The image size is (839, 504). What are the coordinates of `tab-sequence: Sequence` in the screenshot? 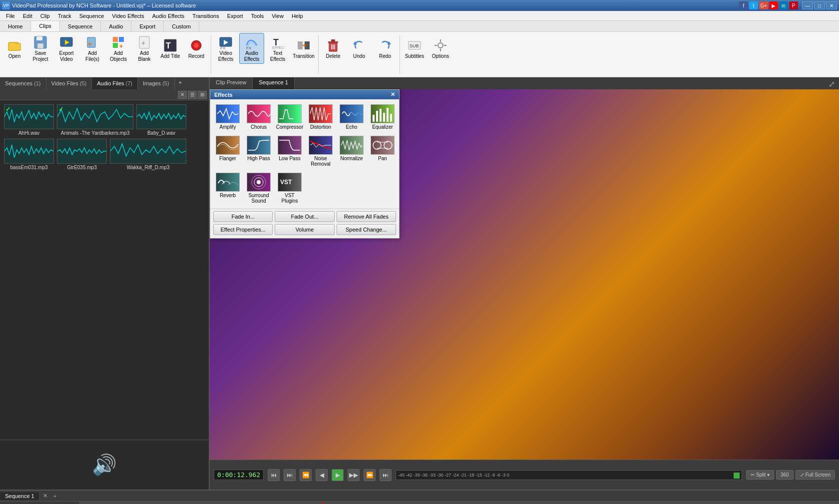 It's located at (81, 26).